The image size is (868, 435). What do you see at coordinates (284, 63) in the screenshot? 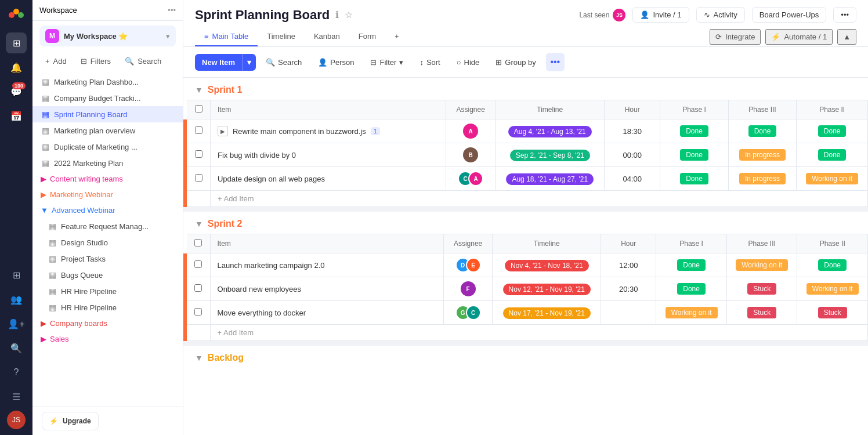
I see `search-tool-button: 🔍 Search` at bounding box center [284, 63].